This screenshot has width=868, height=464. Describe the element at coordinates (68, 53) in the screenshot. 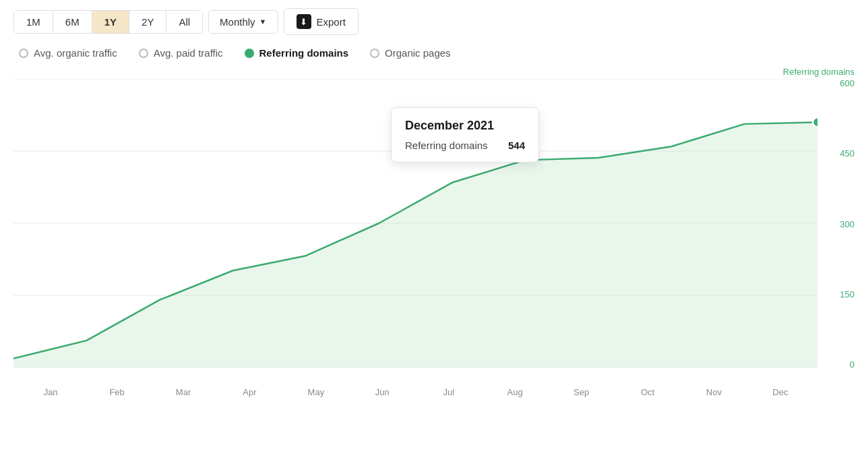

I see `legend-item-organic-traffic: Avg. organic traffic` at that location.